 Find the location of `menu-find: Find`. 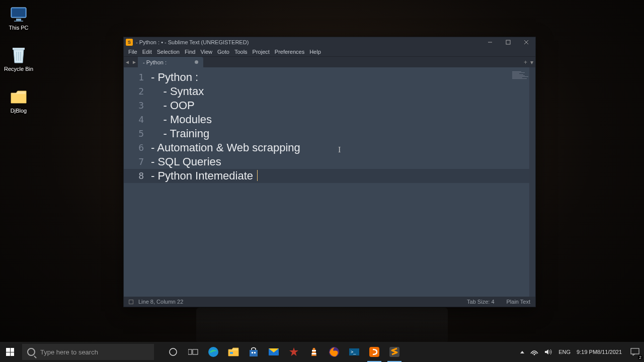

menu-find: Find is located at coordinates (190, 52).